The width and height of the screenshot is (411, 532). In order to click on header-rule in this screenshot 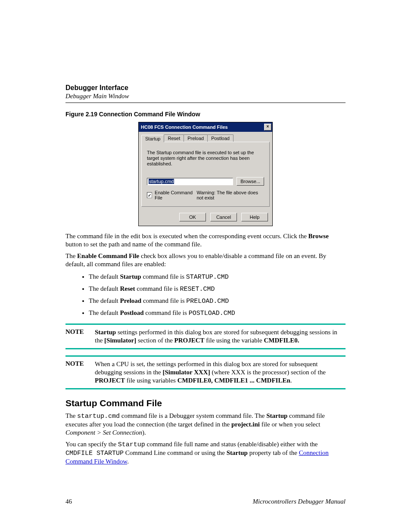, I will do `click(206, 103)`.